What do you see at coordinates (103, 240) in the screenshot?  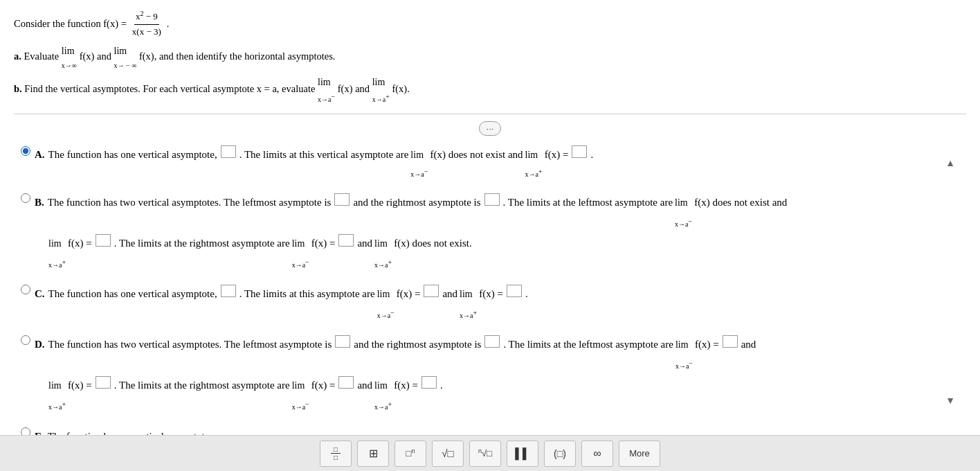 I see `option-b-input3` at bounding box center [103, 240].